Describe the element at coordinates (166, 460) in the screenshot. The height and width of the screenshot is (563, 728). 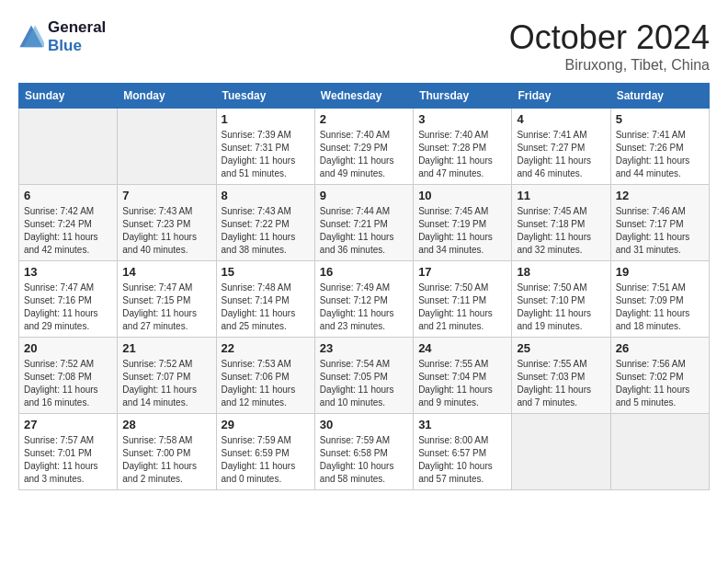
I see `cell-info: Sunrise: 7:58 AMSunset: 7:00 PMDaylight:…` at that location.